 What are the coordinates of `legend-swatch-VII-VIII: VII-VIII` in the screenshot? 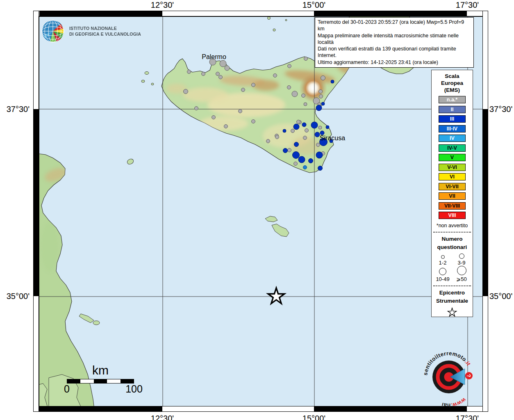 It's located at (452, 206).